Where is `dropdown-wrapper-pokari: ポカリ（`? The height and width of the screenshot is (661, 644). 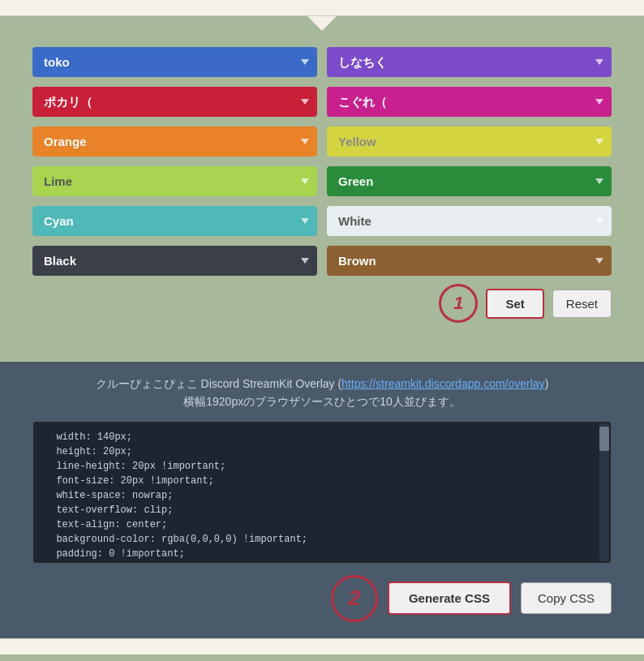
dropdown-wrapper-pokari: ポカリ（ is located at coordinates (175, 102).